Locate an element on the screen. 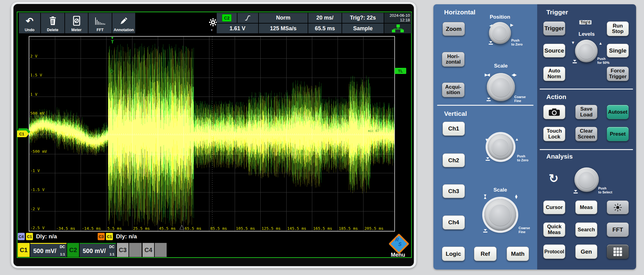  horizontal-scale-knob is located at coordinates (501, 87).